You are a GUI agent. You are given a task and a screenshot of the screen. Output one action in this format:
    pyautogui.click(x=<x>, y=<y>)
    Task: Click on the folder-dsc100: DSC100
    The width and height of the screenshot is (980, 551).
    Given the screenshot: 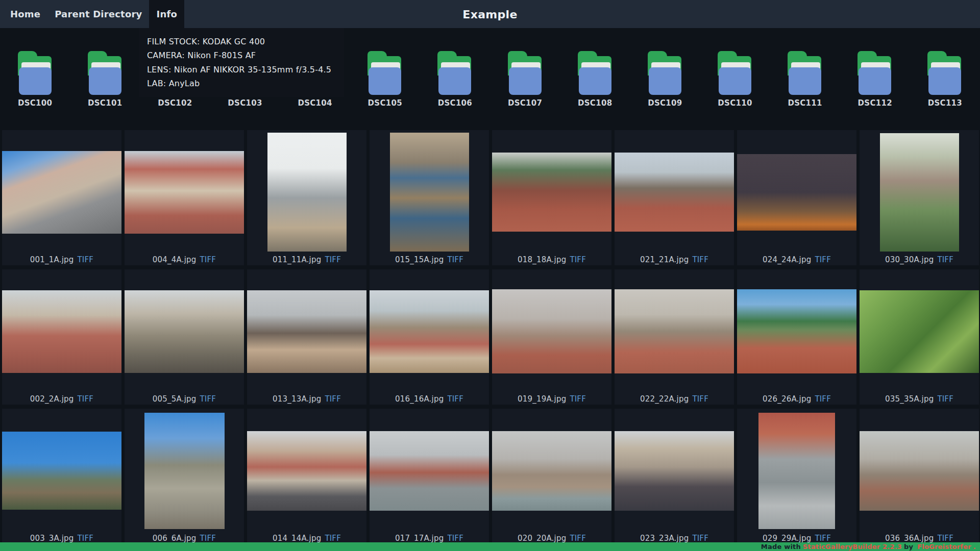 What is the action you would take?
    pyautogui.click(x=35, y=87)
    